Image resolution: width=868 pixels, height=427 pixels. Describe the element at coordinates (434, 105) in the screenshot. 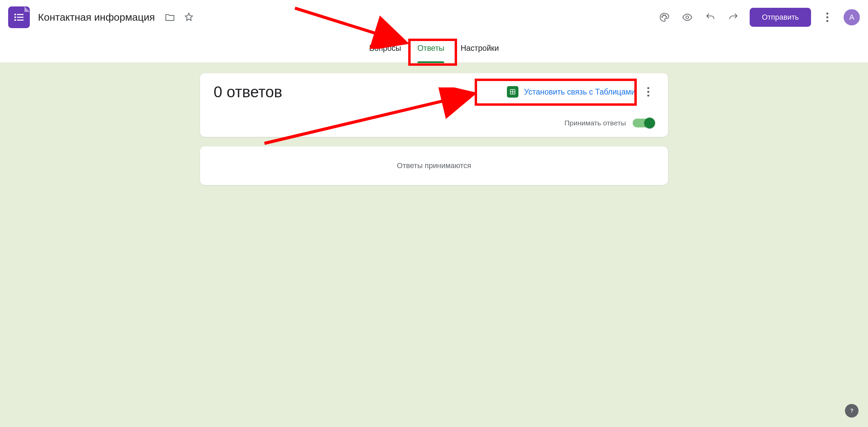

I see `responses-card: 0 ответов Установить связь с Таблицами` at that location.